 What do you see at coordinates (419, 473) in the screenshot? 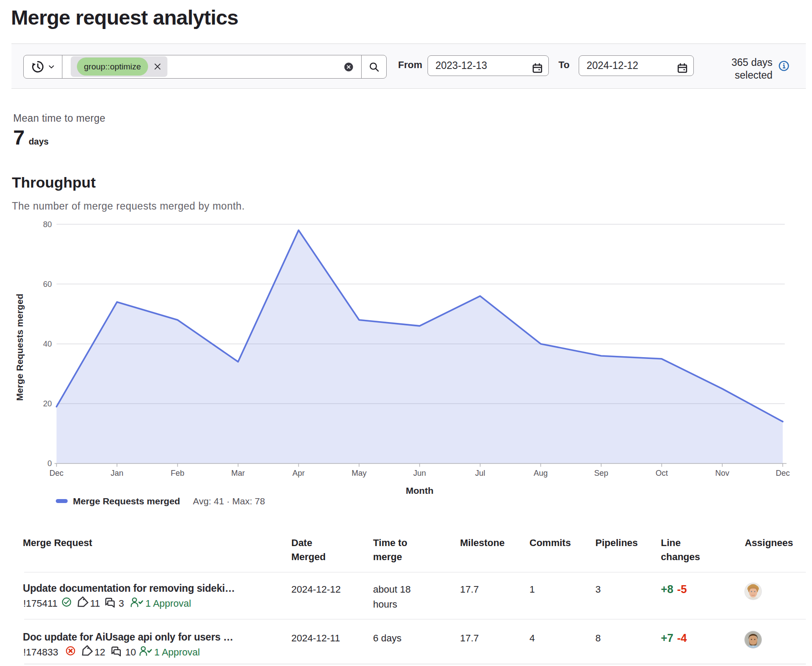
I see `svg-text: Jun` at bounding box center [419, 473].